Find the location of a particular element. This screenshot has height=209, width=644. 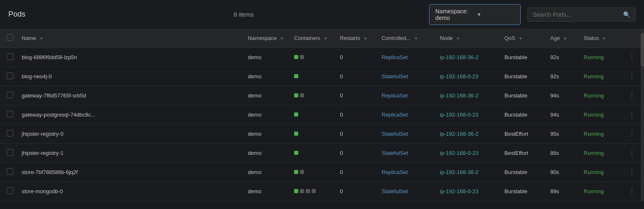

namespace-dropdown: Namespace: demo ▼ is located at coordinates (475, 15).